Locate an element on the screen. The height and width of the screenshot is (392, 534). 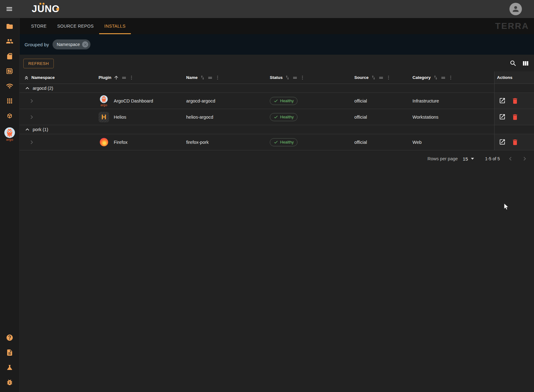
column-header-actions: Actions is located at coordinates (514, 78).